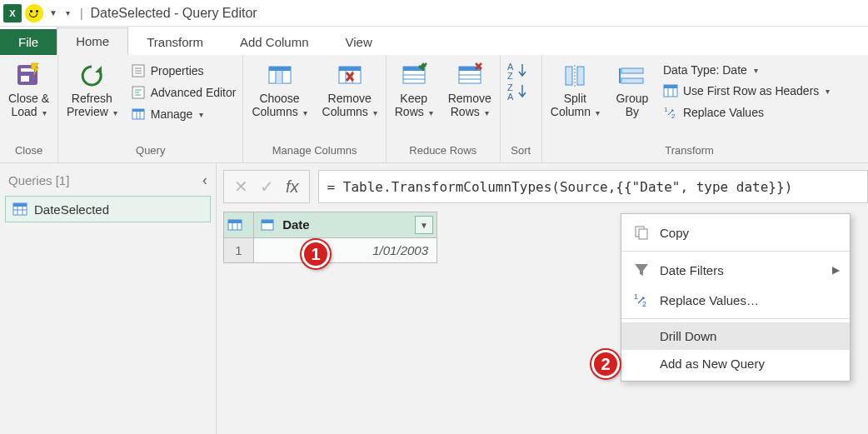 The image size is (868, 434). I want to click on remove-rows-label: Remove Rows ▾, so click(470, 105).